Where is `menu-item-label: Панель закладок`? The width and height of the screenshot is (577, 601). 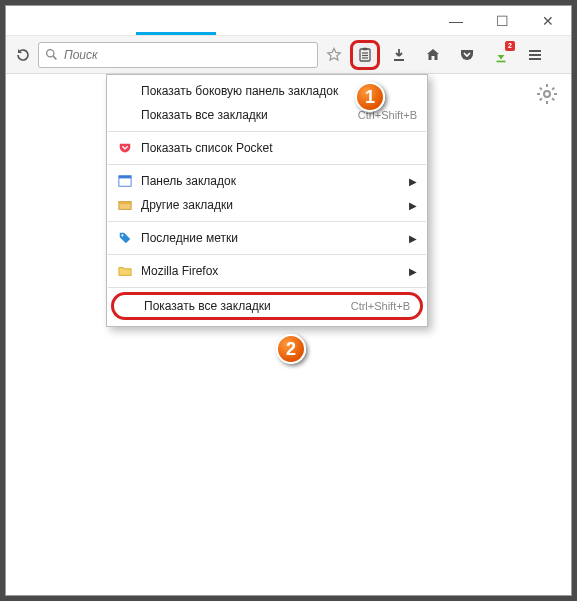 menu-item-label: Панель закладок is located at coordinates (271, 181).